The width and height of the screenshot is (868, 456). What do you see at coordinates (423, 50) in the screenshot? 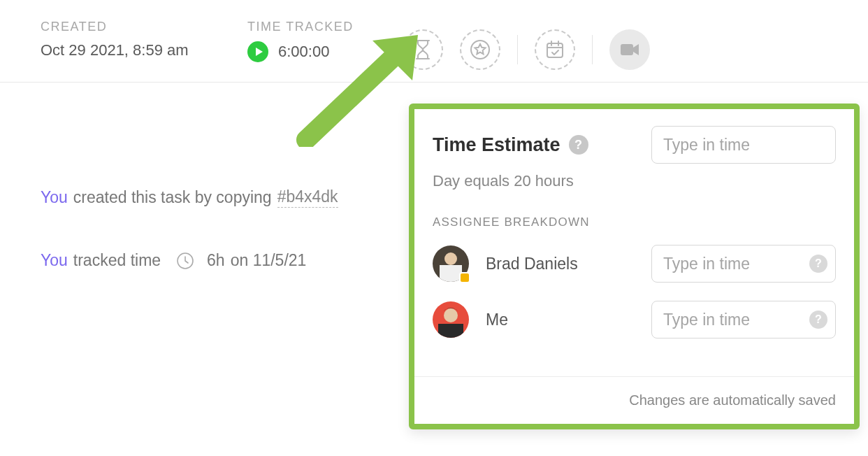
I see `time-estimate-button` at bounding box center [423, 50].